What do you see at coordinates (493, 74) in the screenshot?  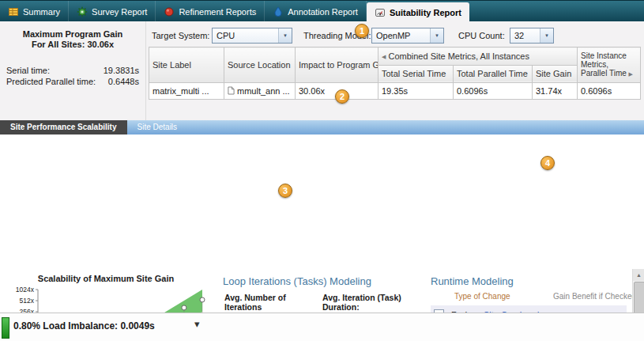 I see `col-total-parallel: Total Parallel Time` at bounding box center [493, 74].